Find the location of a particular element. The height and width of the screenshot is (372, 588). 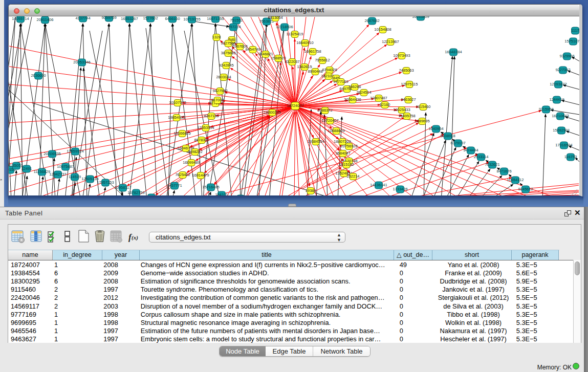

svg-text: 6466160 is located at coordinates (172, 18).